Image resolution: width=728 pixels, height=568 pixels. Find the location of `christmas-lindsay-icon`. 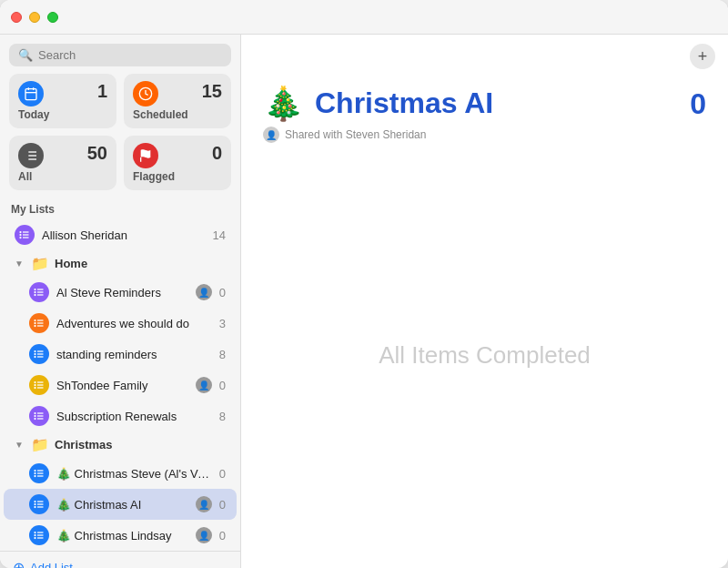

christmas-lindsay-icon is located at coordinates (39, 535).